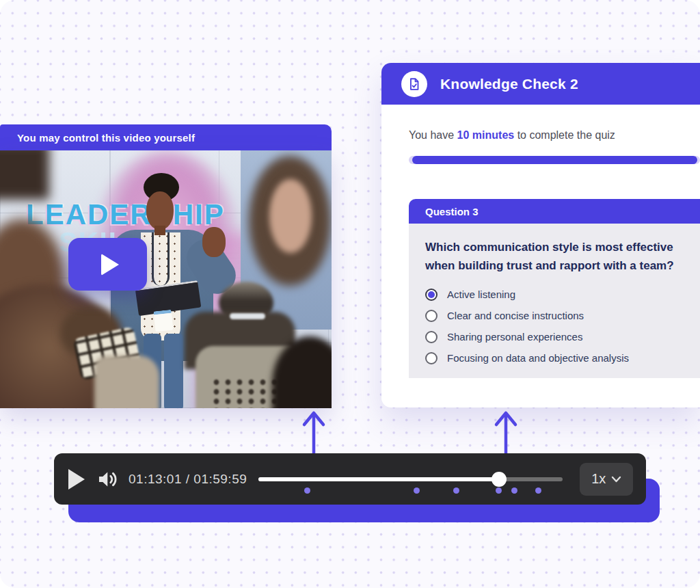  I want to click on knowledge-check-header: Knowledge Check 2, so click(541, 83).